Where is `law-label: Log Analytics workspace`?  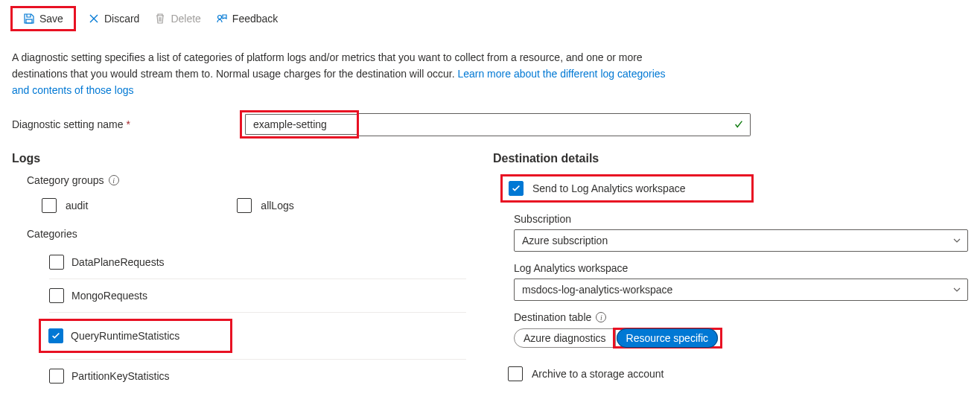
law-label: Log Analytics workspace is located at coordinates (741, 268).